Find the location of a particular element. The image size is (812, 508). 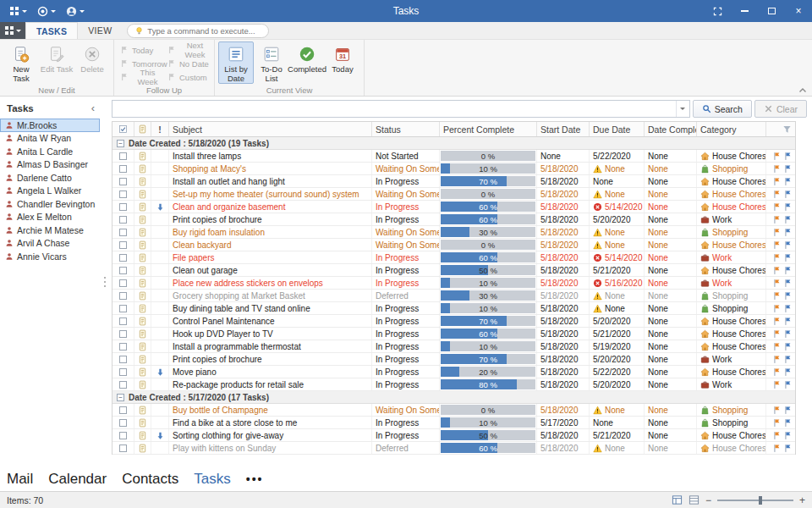

minimize-button is located at coordinates (744, 11).